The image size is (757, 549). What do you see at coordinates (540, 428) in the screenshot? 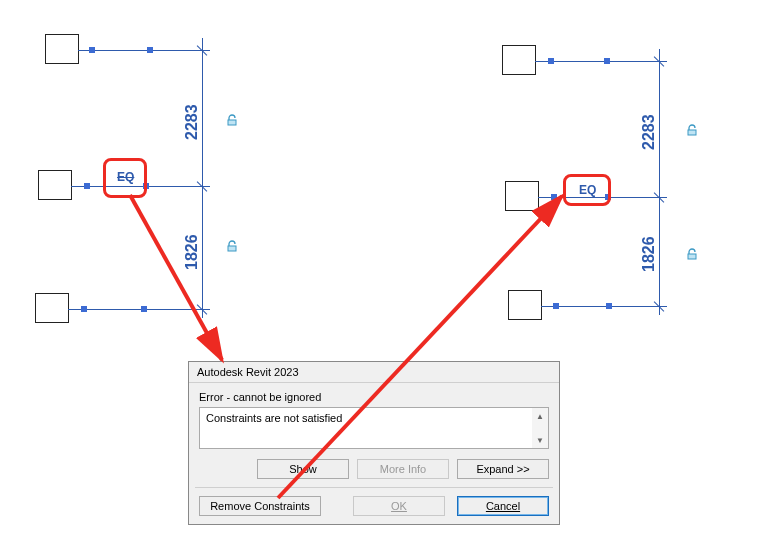
I see `scrollbar: ▲ ▼` at bounding box center [540, 428].